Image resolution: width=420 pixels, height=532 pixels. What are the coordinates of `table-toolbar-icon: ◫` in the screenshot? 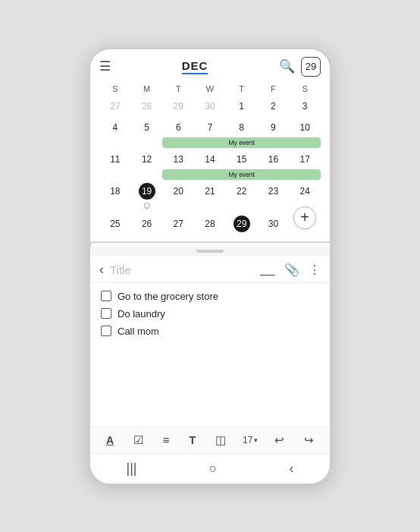 It's located at (221, 440).